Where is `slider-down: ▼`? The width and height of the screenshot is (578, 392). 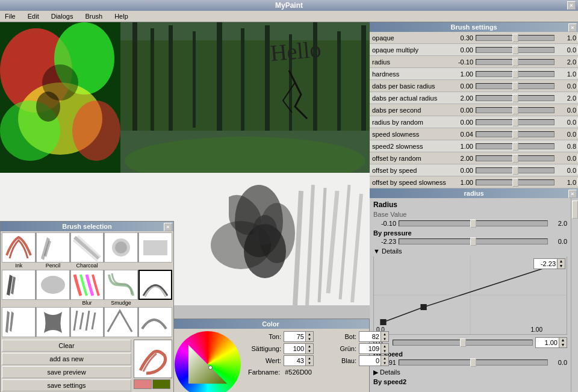
slider-down: ▼ is located at coordinates (563, 345).